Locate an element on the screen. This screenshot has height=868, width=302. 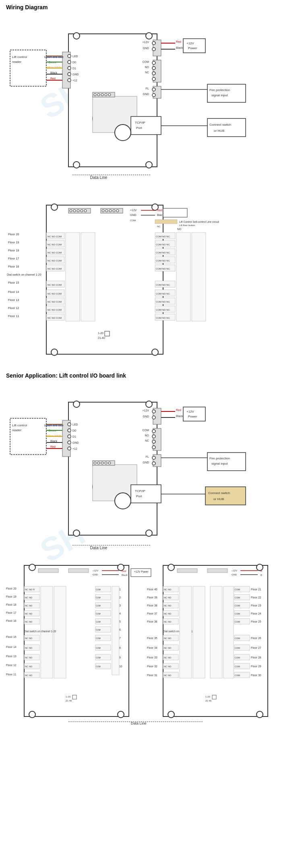
svg-text: Floor 11 is located at coordinates (14, 316).